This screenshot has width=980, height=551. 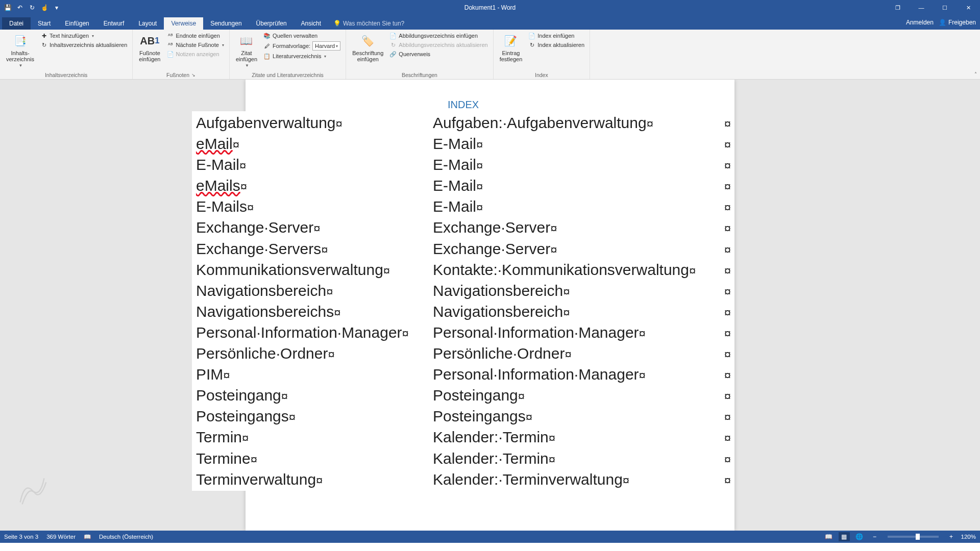 I want to click on table-row: Persönliche·Ordner¤Persönliche·Ordner¤¤, so click(x=463, y=353).